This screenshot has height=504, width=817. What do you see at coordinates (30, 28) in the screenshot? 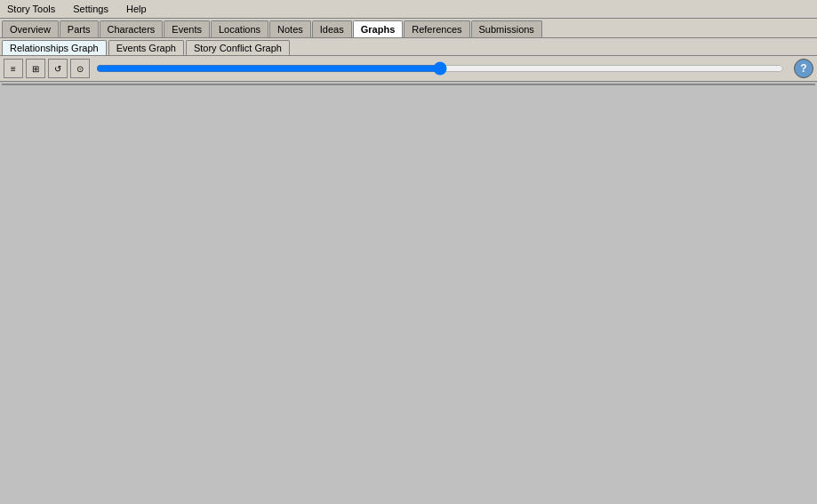
I see `tab-overview: Overview` at bounding box center [30, 28].